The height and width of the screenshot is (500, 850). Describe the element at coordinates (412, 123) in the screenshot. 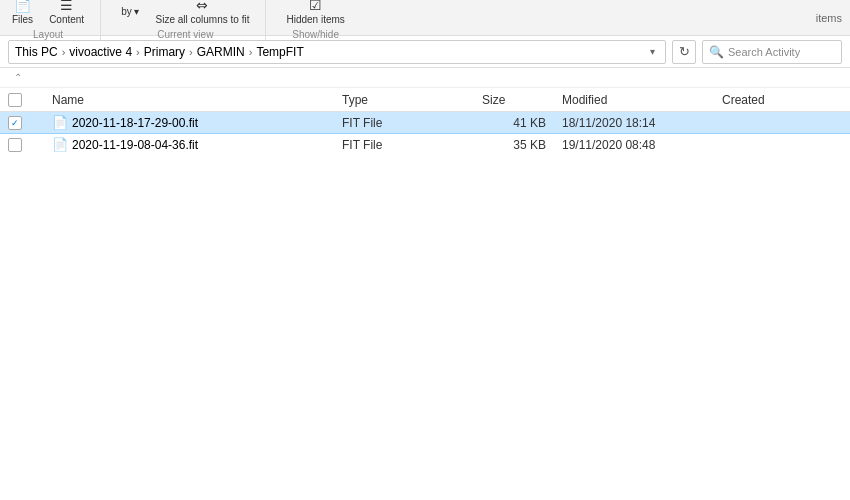

I see `file-type-1: FIT File` at that location.